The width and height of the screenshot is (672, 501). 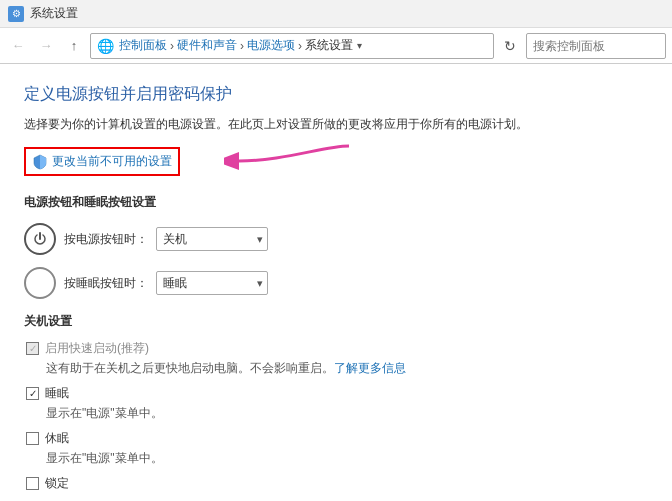 I want to click on power-button-label: 按电源按钮时：, so click(x=106, y=240).